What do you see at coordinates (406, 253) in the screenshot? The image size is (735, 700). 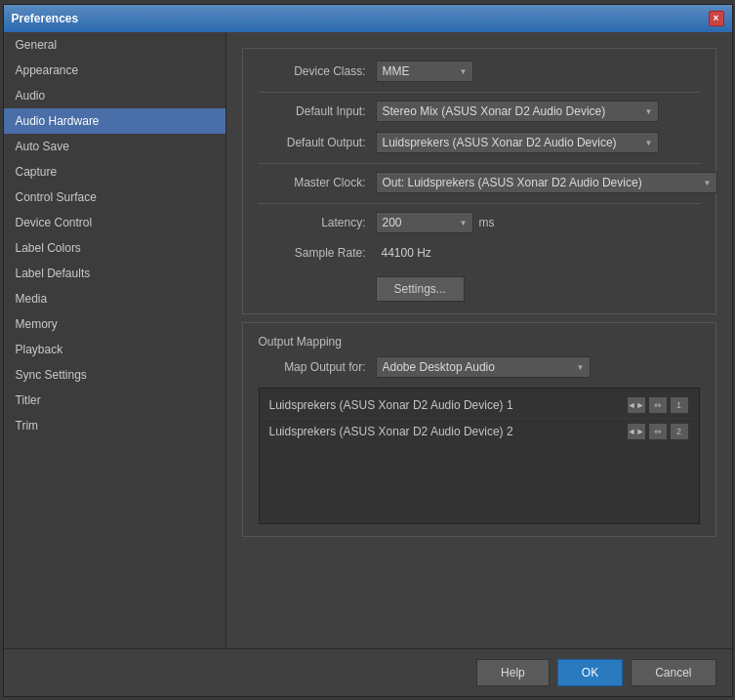 I see `sample-rate-value: 44100 Hz` at bounding box center [406, 253].